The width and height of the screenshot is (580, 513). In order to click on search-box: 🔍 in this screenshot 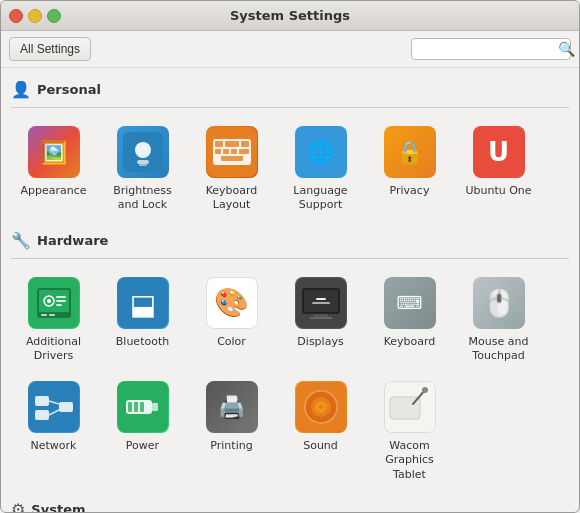, I will do `click(491, 49)`.